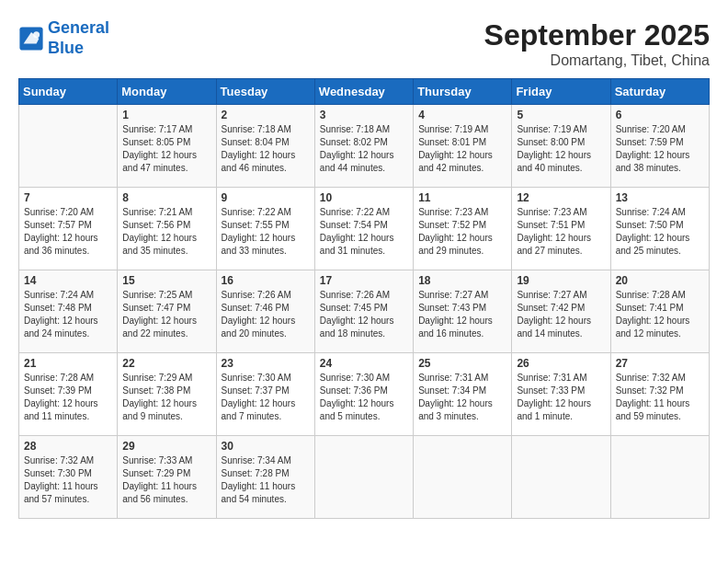 The image size is (728, 563). Describe the element at coordinates (266, 480) in the screenshot. I see `day-info: Sunrise: 7:34 AM Sunset: 7:28 PM Dayligh…` at that location.